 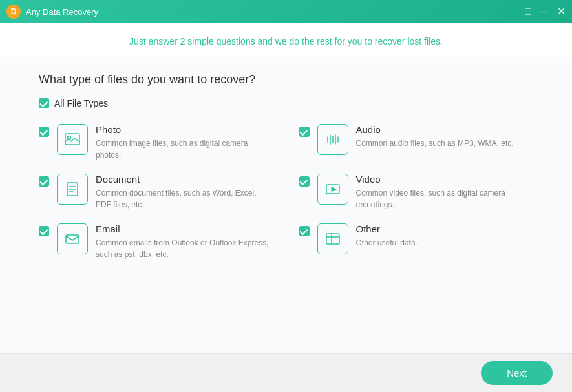 I want to click on minimize-button: —, so click(x=544, y=12).